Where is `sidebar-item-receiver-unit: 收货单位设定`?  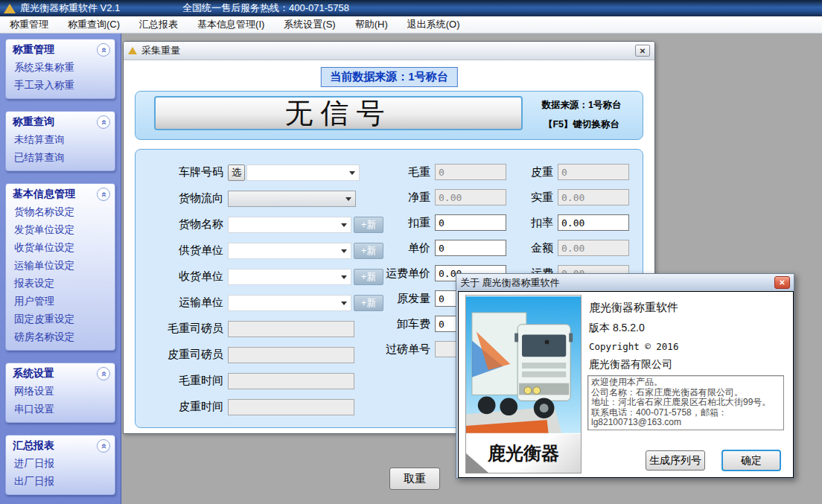
sidebar-item-receiver-unit: 收货单位设定 is located at coordinates (60, 248).